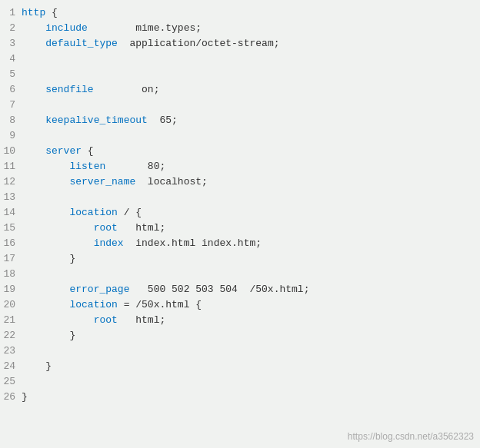 The width and height of the screenshot is (480, 448). What do you see at coordinates (115, 181) in the screenshot?
I see `line-content: server_name localhost;` at bounding box center [115, 181].